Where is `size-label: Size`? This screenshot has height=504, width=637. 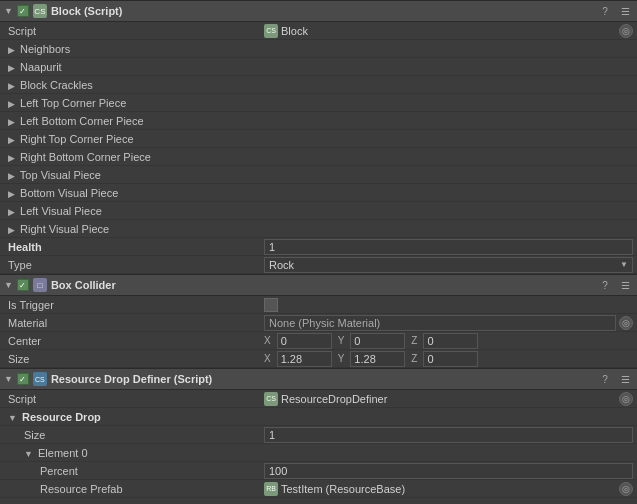 size-label: Size is located at coordinates (134, 359).